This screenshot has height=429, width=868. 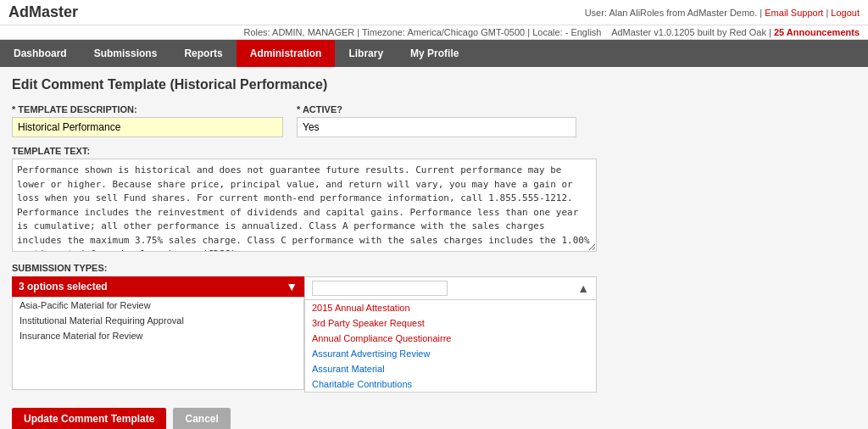 I want to click on user-name: Alan AliRoles, so click(x=636, y=13).